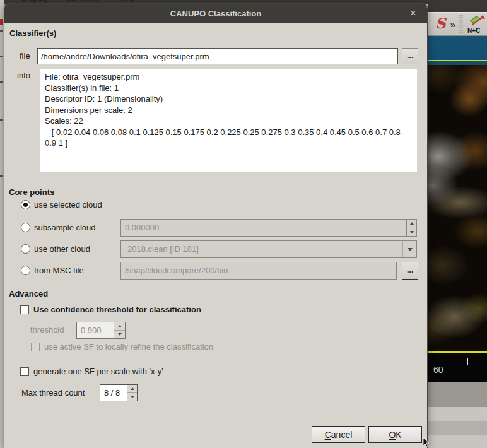 The width and height of the screenshot is (487, 448). I want to click on other-cloud-combobox: 2018.clean [ID 181], so click(269, 249).